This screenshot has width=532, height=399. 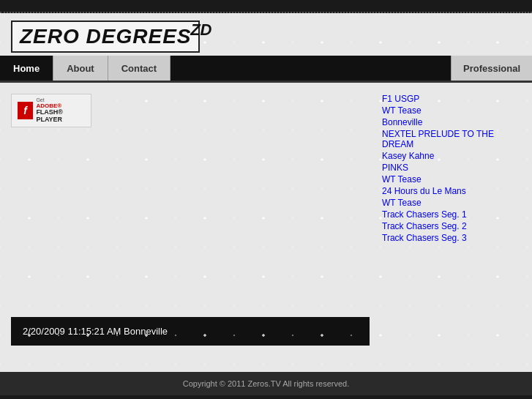 I want to click on nav-tab-contact: Contact, so click(x=139, y=68).